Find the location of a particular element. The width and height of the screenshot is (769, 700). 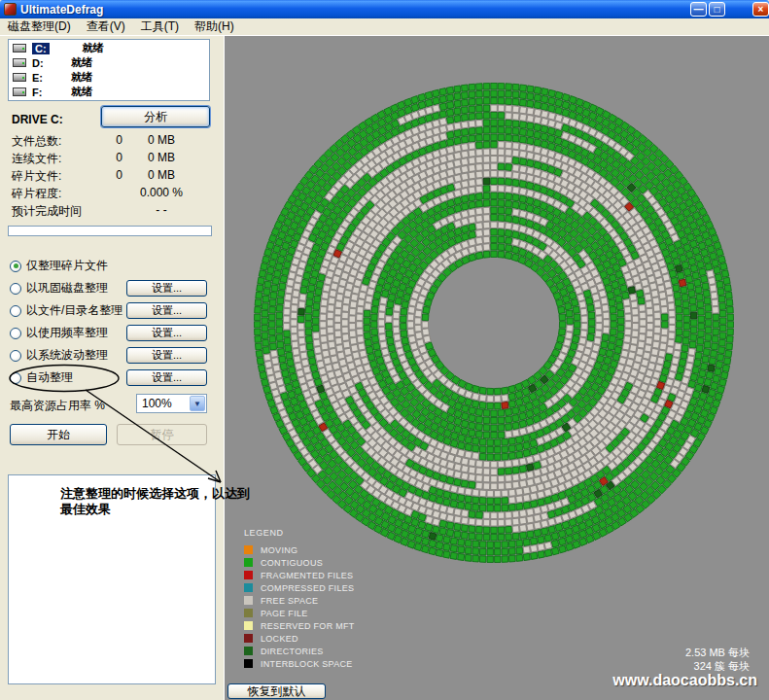

option-row: 自动整理设置... is located at coordinates (113, 377).